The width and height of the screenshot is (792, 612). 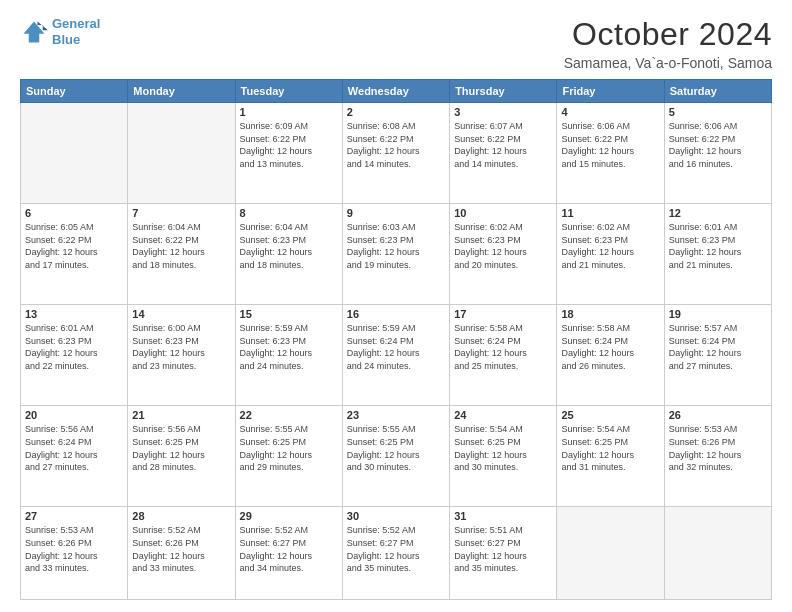 I want to click on calendar-cell: 5Sunrise: 6:06 AM Sunset: 6:22 PM Daylig…, so click(x=718, y=154).